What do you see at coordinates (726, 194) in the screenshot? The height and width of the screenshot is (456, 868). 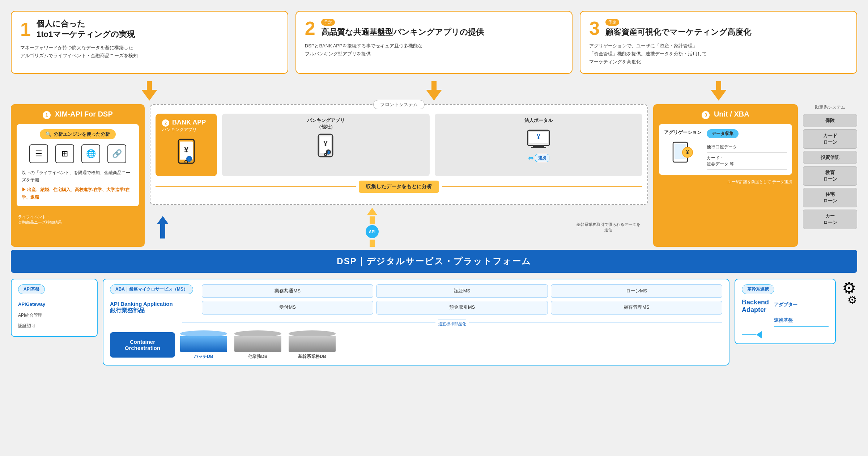 I see `unit-down-arrow` at bounding box center [726, 194].